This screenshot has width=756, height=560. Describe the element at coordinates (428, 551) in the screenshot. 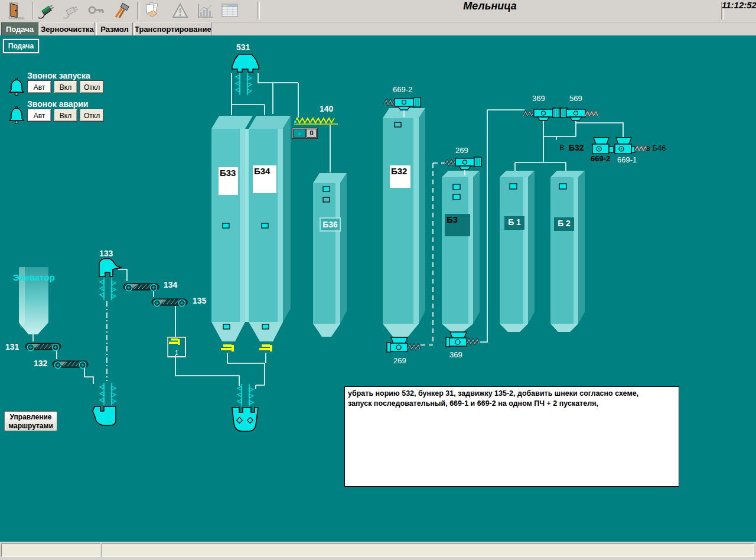

I see `status-panel-right` at that location.